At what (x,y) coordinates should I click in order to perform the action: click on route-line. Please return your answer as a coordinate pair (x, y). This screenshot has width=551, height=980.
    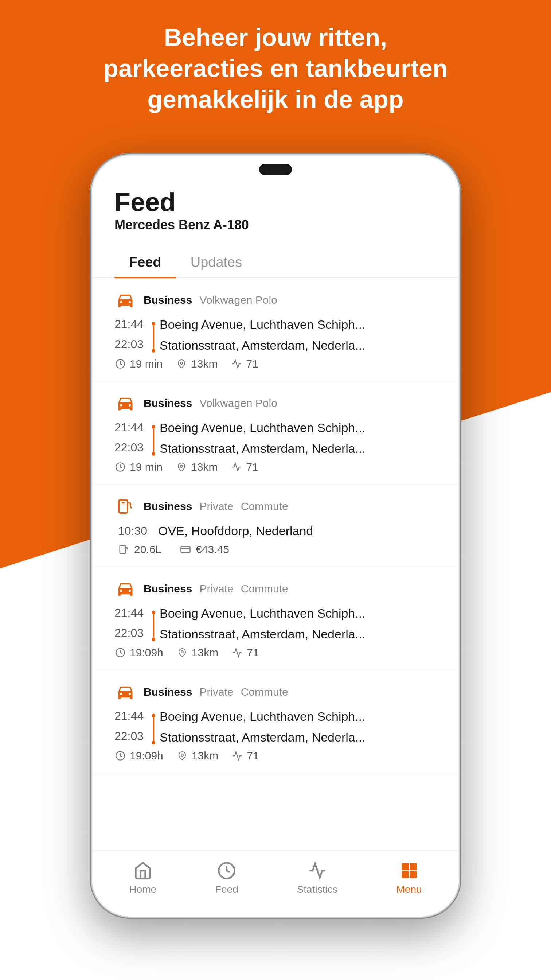
    Looking at the image, I should click on (154, 335).